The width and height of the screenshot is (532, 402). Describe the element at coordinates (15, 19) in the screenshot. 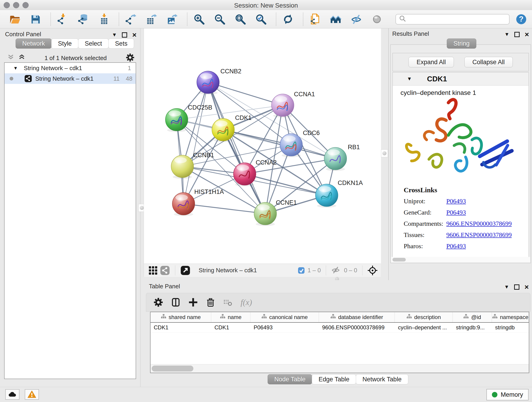

I see `open-icon` at that location.